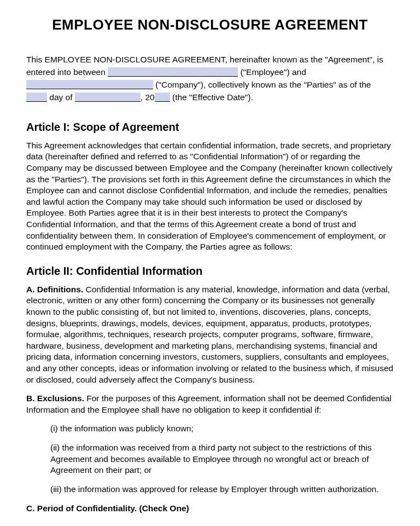 The height and width of the screenshot is (526, 420). I want to click on intro-text-4: day of, so click(61, 97).